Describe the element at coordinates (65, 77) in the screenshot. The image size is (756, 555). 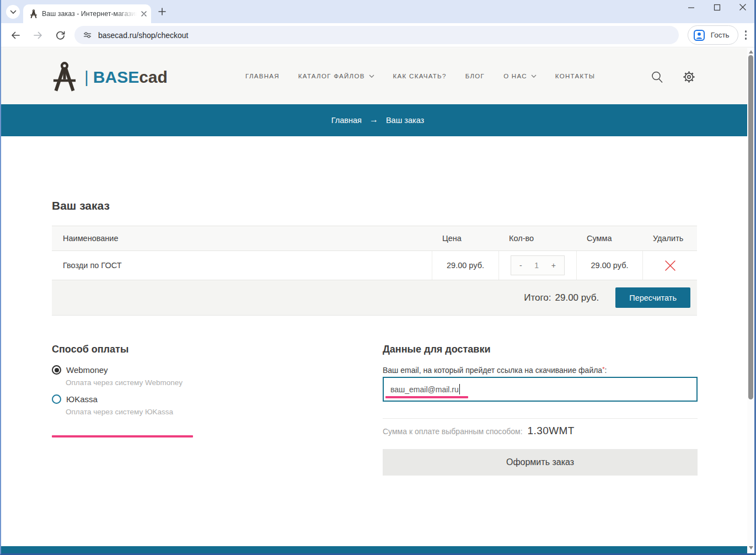
I see `compass-logo-icon` at that location.